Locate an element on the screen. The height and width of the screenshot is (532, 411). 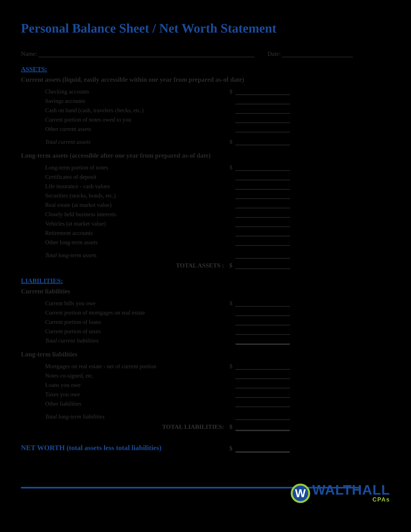
subtotal-row: Total current assets$ is located at coordinates (206, 141).